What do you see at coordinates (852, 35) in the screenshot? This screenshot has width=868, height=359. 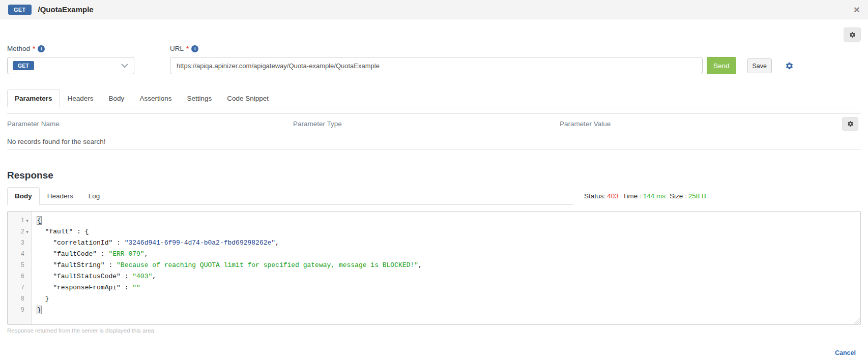 I see `top-settings-button` at bounding box center [852, 35].